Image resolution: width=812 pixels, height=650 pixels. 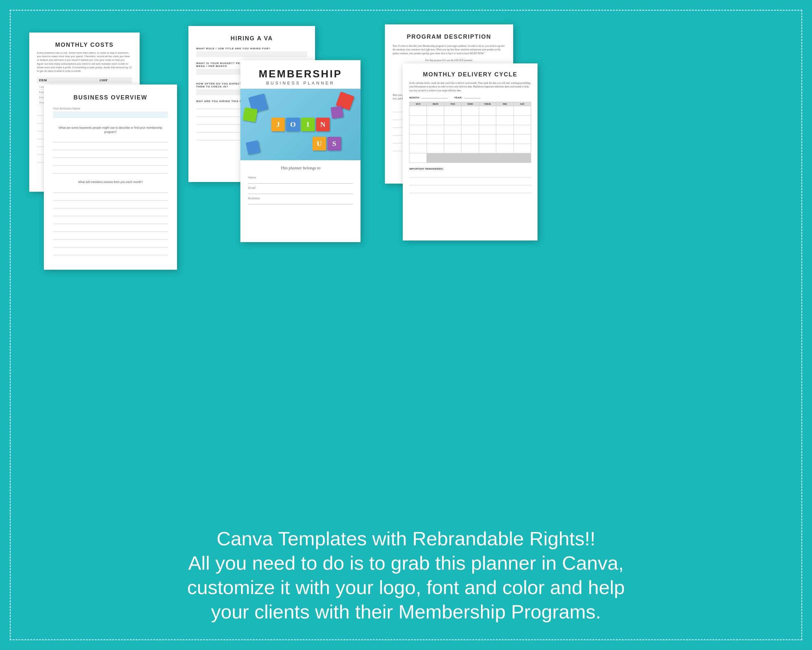 What do you see at coordinates (115, 80) in the screenshot?
I see `col-cost: COST` at bounding box center [115, 80].